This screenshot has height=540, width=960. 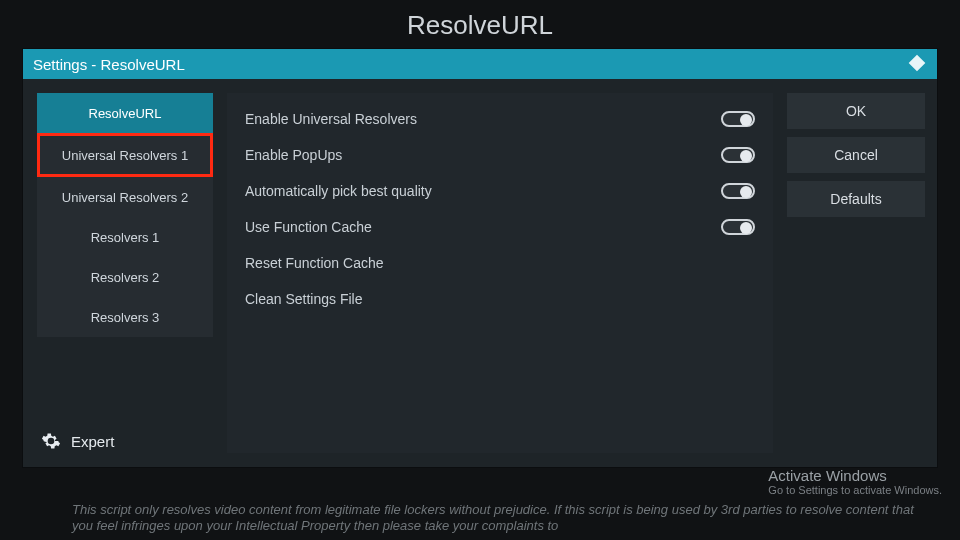 What do you see at coordinates (126, 238) in the screenshot?
I see `sidebar-item-label: Resolvers 1` at bounding box center [126, 238].